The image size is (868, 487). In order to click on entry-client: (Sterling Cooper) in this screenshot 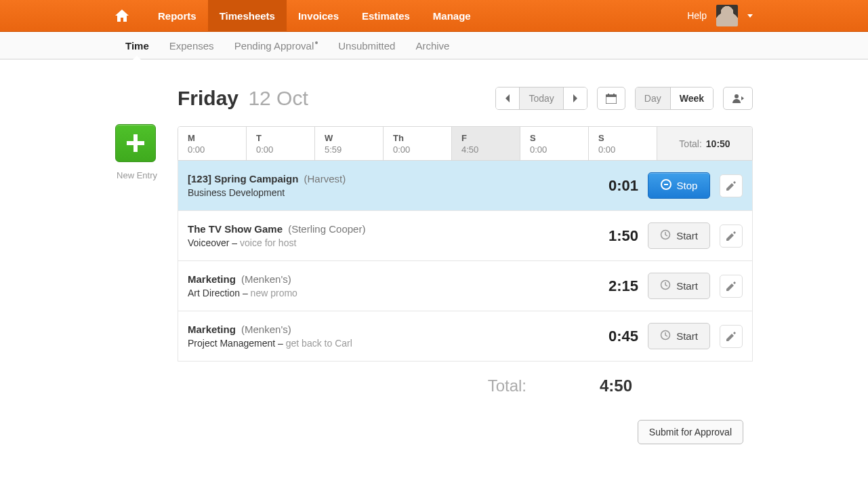, I will do `click(327, 229)`.